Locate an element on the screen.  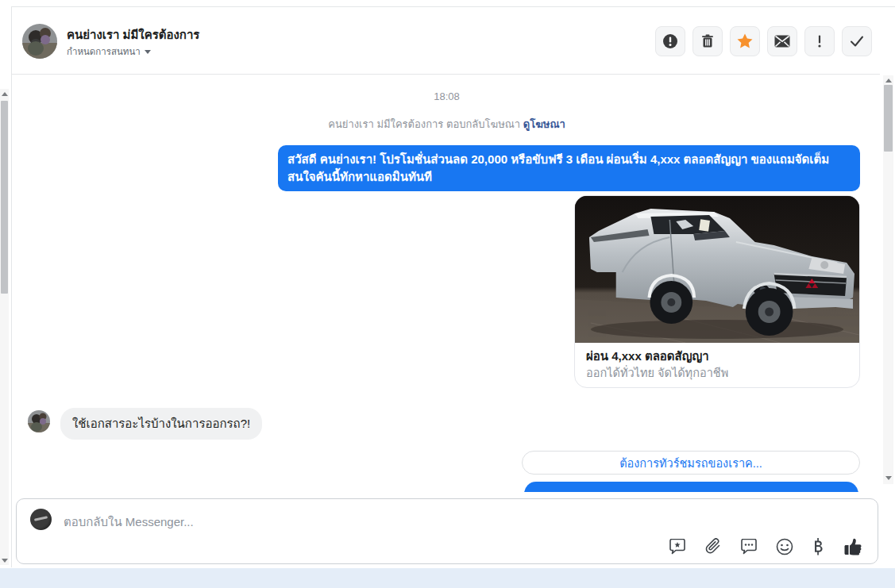
sticker-icon is located at coordinates (677, 548).